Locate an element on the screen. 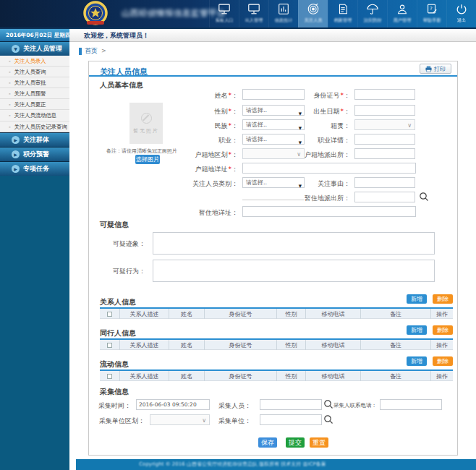 The image size is (476, 470). sidebar-item-entry: -关注人员录入 is located at coordinates (35, 61).